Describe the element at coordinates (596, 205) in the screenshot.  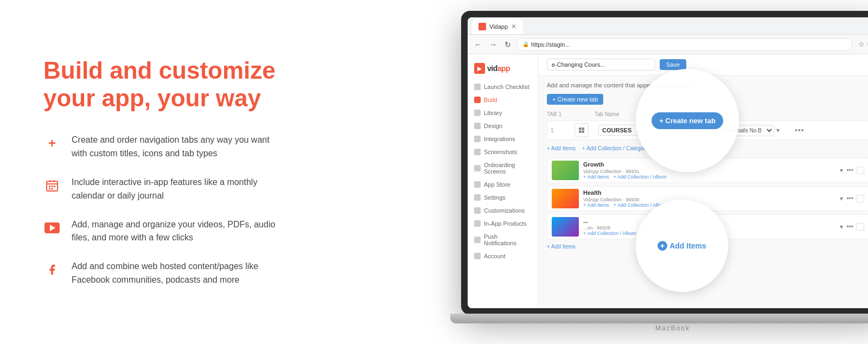
I see `health-add-items: Add Items` at that location.